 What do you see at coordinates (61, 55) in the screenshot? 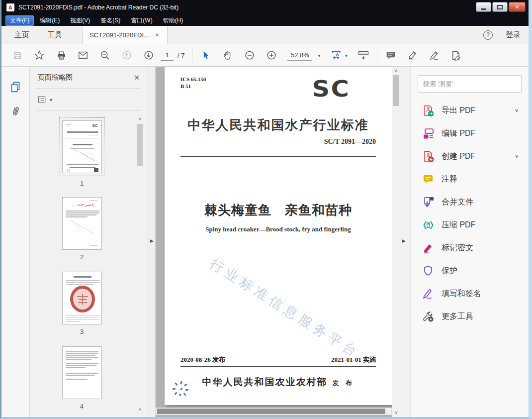
I see `print-button` at bounding box center [61, 55].